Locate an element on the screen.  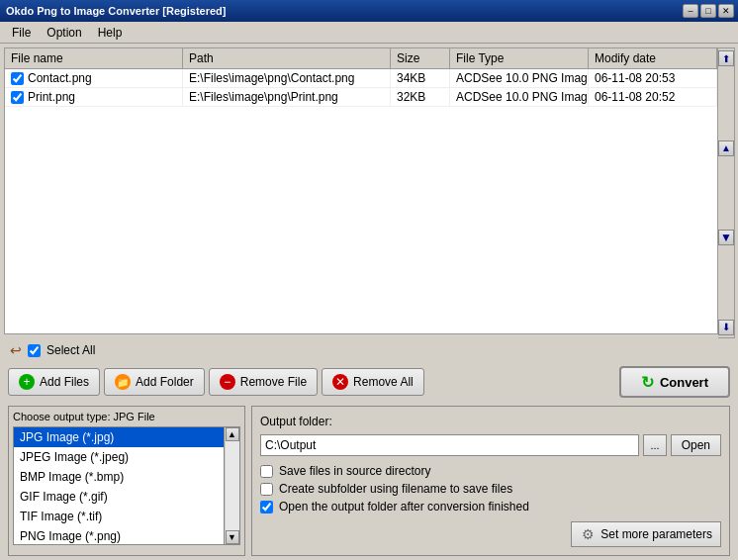
list-item: JPEG Image (*.jpeg) is located at coordinates (127, 457).